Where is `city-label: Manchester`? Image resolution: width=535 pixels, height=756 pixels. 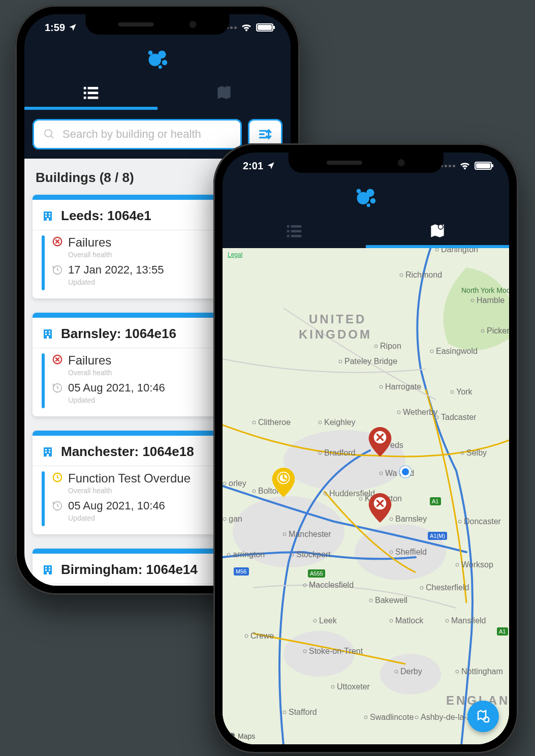
city-label: Manchester is located at coordinates (307, 534).